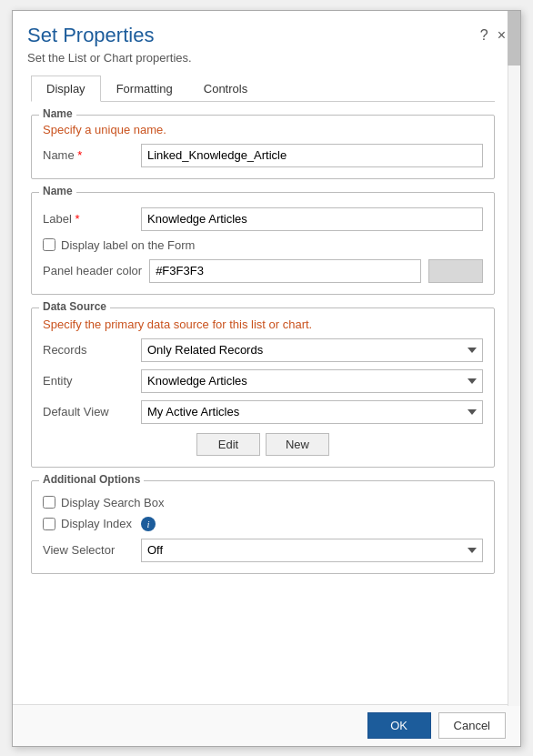 The height and width of the screenshot is (756, 533). Describe the element at coordinates (297, 444) in the screenshot. I see `new-button: New` at that location.